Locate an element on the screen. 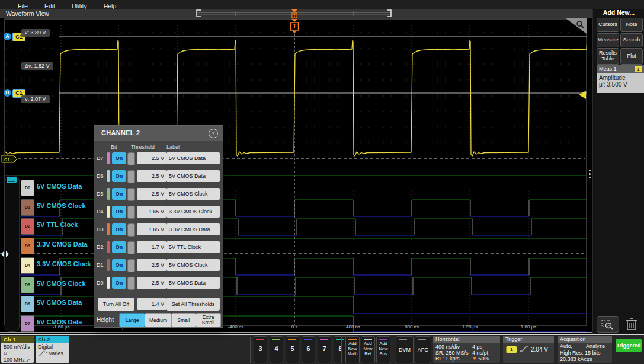 The width and height of the screenshot is (644, 364). edge-icon is located at coordinates (41, 353).